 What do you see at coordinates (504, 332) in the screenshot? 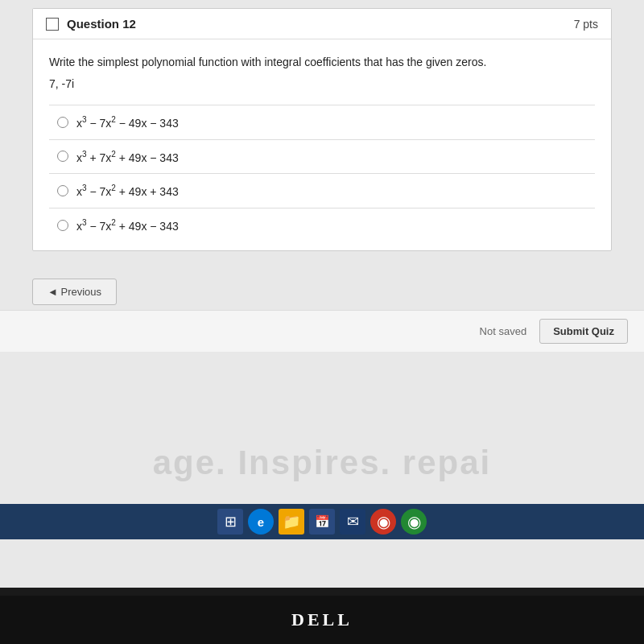
I see `not-saved-text: Not saved` at bounding box center [504, 332].